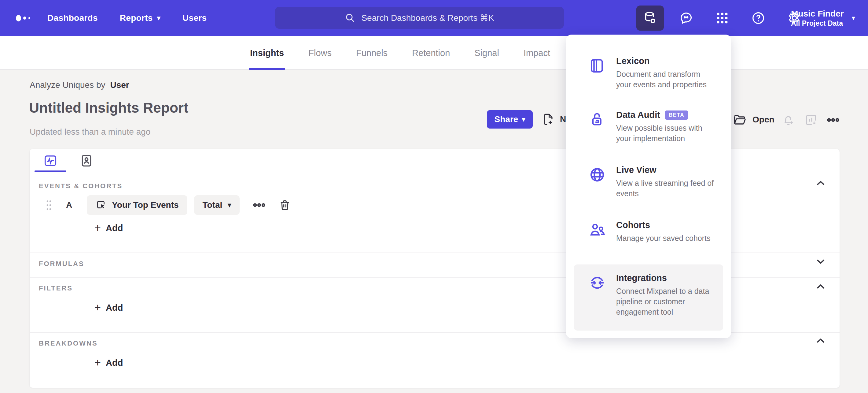  What do you see at coordinates (833, 120) in the screenshot?
I see `ellipsis-icon` at bounding box center [833, 120].